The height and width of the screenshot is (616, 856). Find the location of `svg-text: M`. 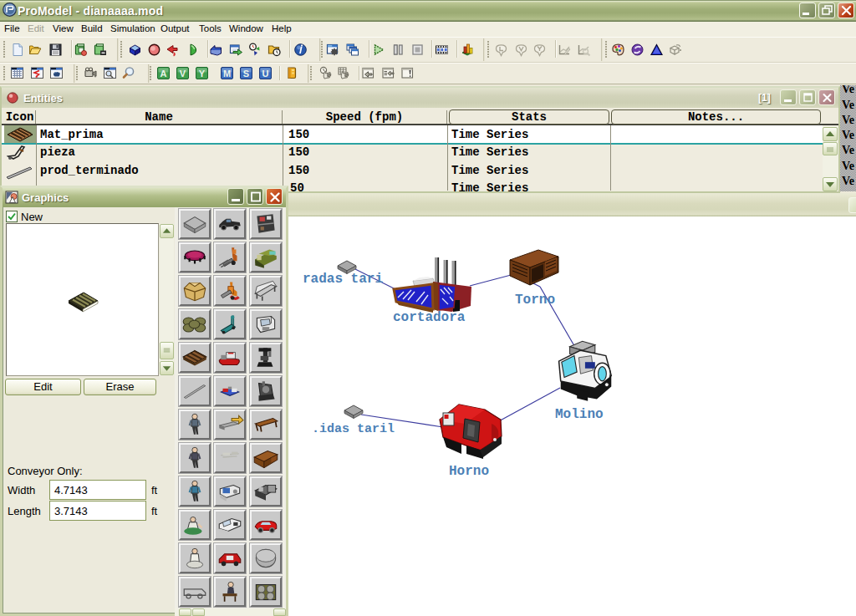

svg-text: M is located at coordinates (227, 74).